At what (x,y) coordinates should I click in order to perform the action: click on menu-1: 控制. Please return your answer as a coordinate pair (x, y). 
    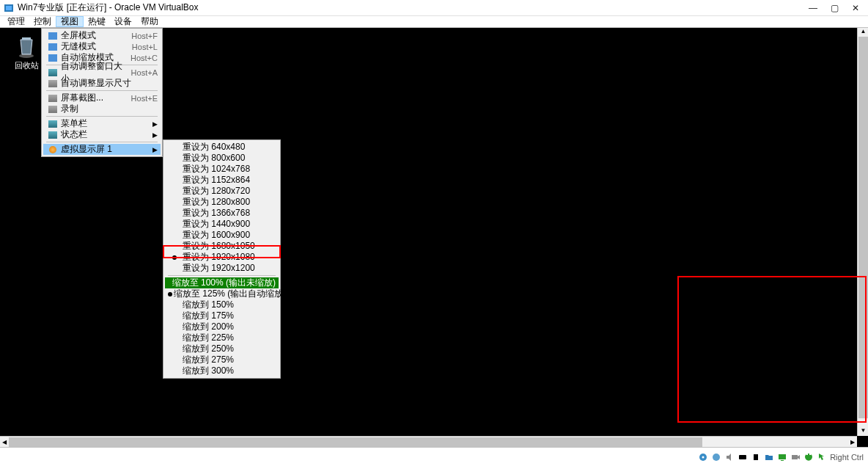
    Looking at the image, I should click on (43, 22).